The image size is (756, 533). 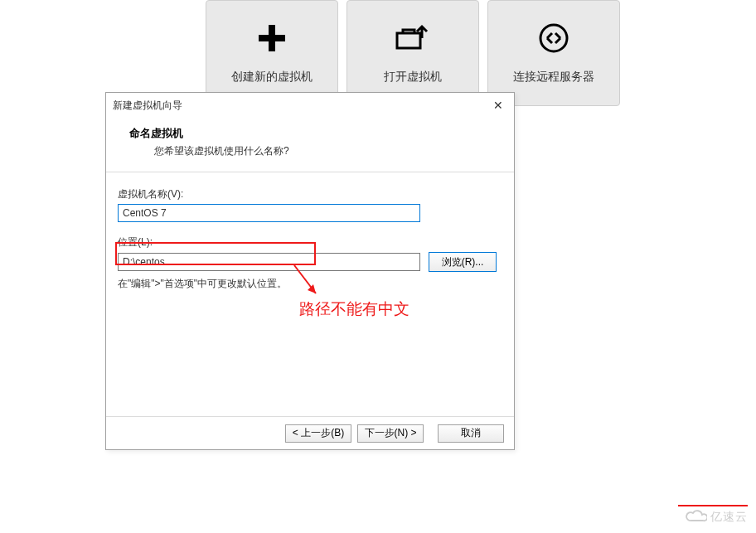 I want to click on watermark-cloud-icon, so click(x=696, y=517).